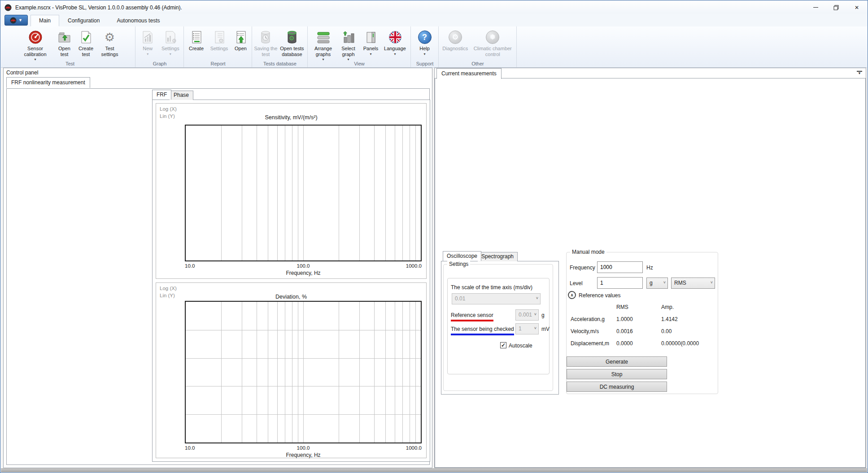 This screenshot has width=868, height=473. Describe the element at coordinates (303, 193) in the screenshot. I see `sensitivity-plot: 0.0 0.0` at that location.